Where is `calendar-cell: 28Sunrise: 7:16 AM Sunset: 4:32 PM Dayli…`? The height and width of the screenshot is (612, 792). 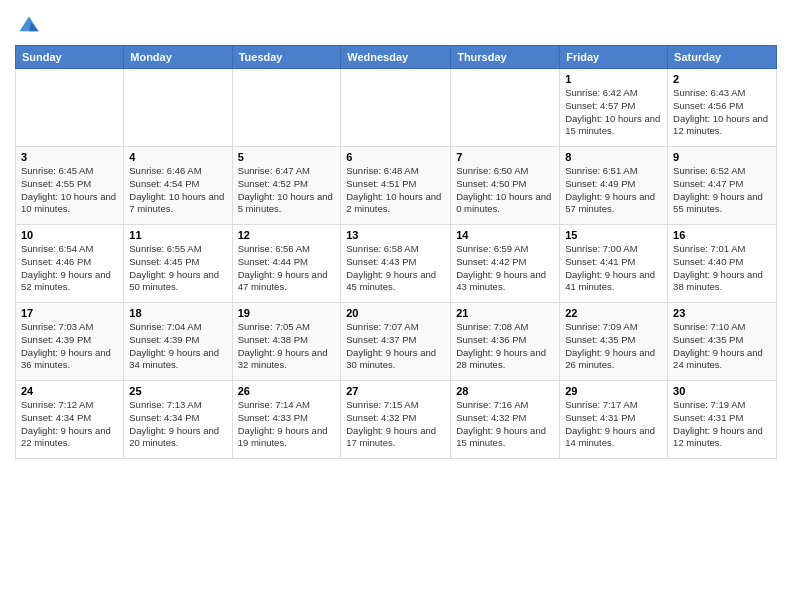 calendar-cell: 28Sunrise: 7:16 AM Sunset: 4:32 PM Dayli… is located at coordinates (506, 420).